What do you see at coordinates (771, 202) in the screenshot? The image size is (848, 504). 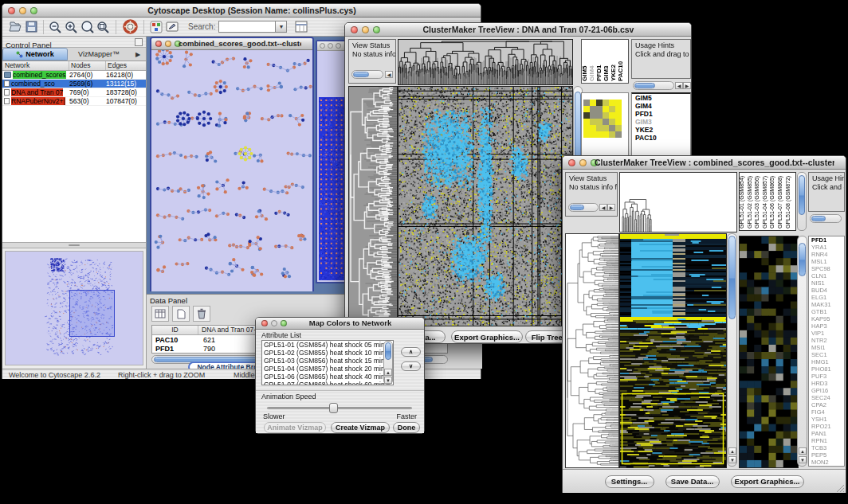 I see `column-label: GPL51-06 (GSM865)` at bounding box center [771, 202].